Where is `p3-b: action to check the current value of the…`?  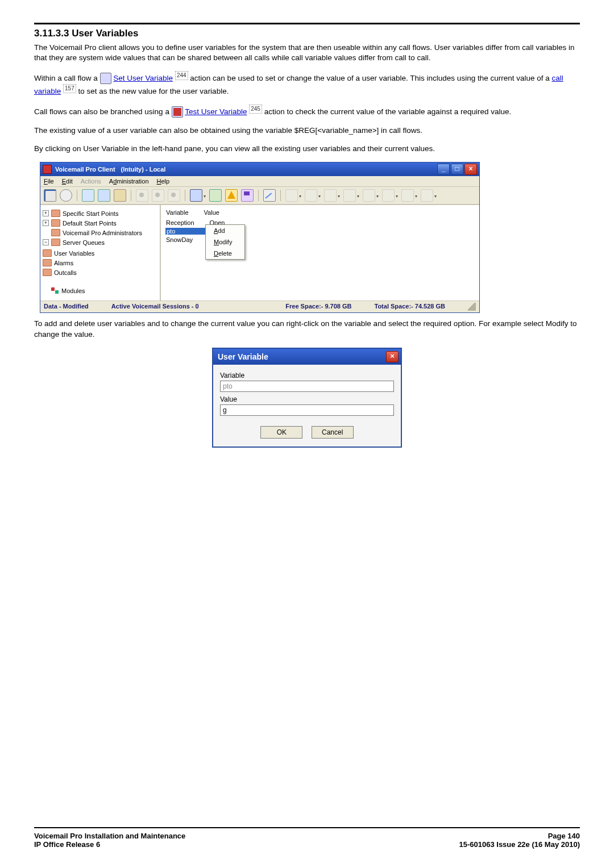 p3-b: action to check the current value of the… is located at coordinates (388, 111).